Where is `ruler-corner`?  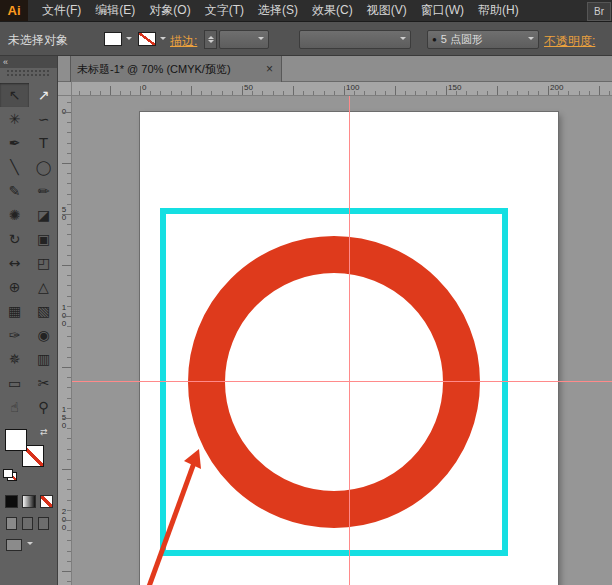 ruler-corner is located at coordinates (65, 89).